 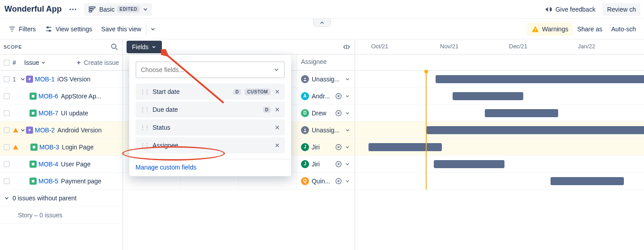 I want to click on issue-row: 1MOB-1iOS Version, so click(x=61, y=79).